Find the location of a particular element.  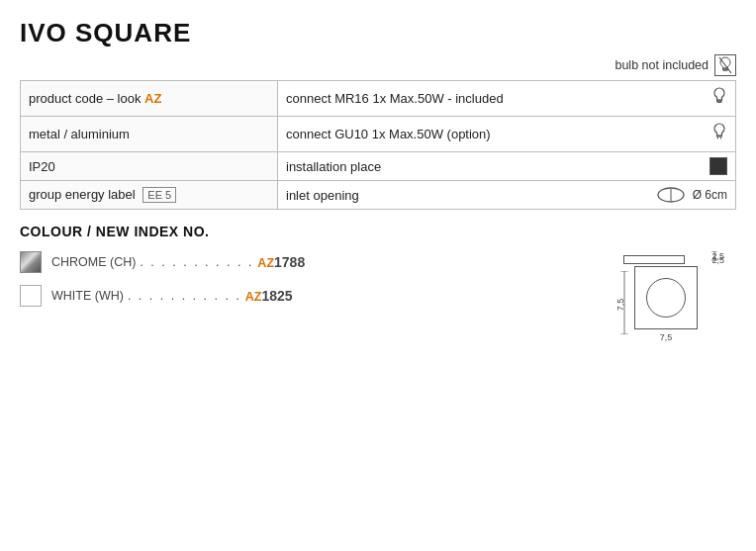

material-text: metal / aluminium is located at coordinates (79, 135).